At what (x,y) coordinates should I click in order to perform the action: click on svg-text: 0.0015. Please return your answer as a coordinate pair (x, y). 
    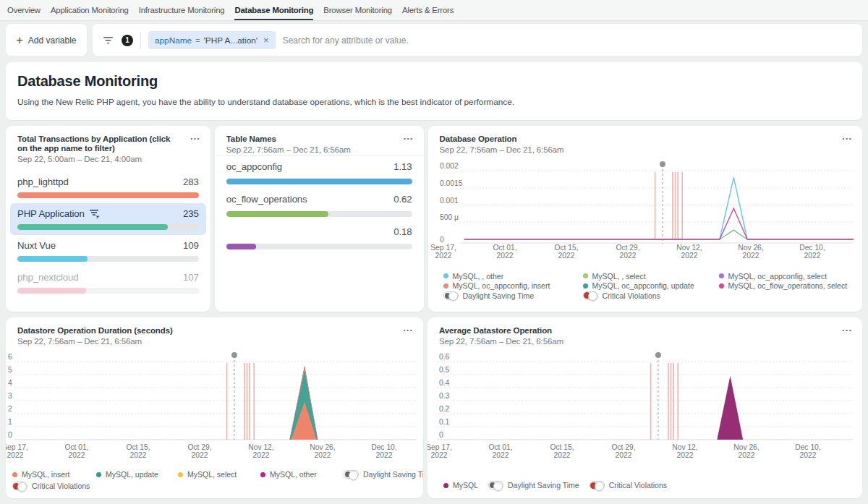
    Looking at the image, I should click on (451, 184).